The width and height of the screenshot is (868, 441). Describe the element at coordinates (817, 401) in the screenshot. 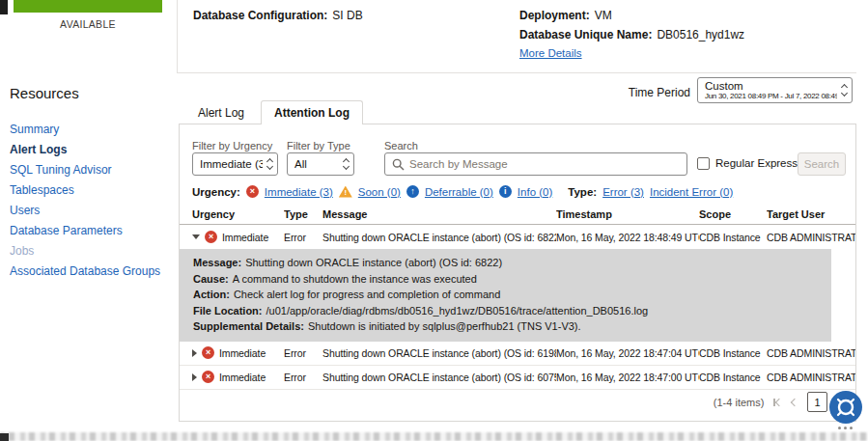

I see `current-page-button: 1` at that location.